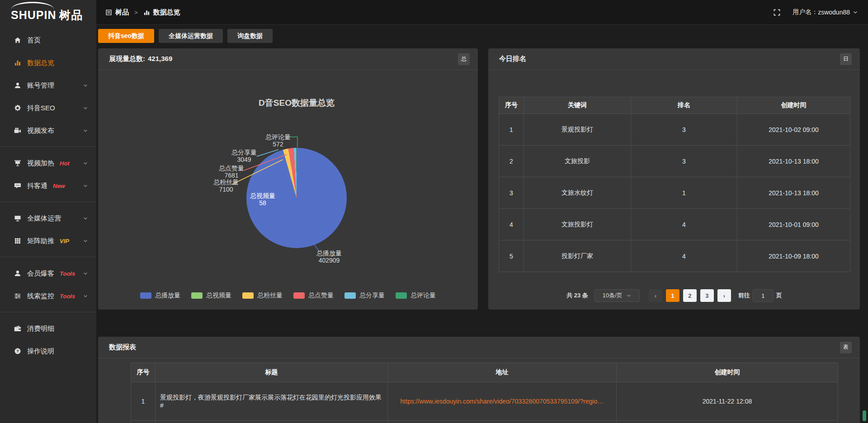 The width and height of the screenshot is (868, 423). Describe the element at coordinates (329, 257) in the screenshot. I see `pie-label-plays: 总播放量 402909` at that location.